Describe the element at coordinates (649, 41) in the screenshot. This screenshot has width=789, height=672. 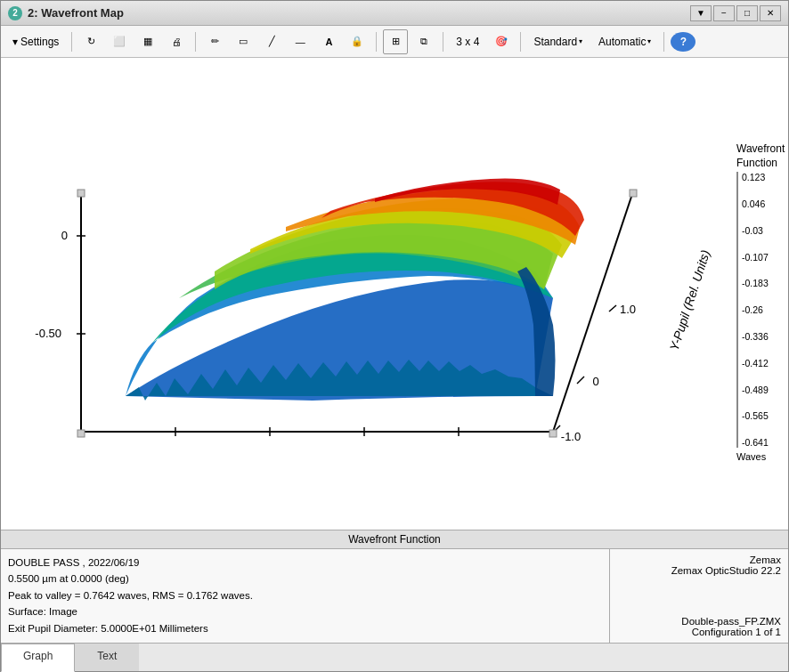
I see `automatic-dropdown-icon: ▾` at that location.